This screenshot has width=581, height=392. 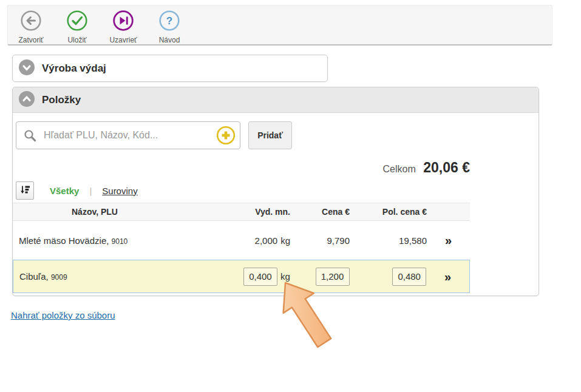 I want to click on upload-items-link: Nahrať položky zo súboru, so click(x=63, y=316).